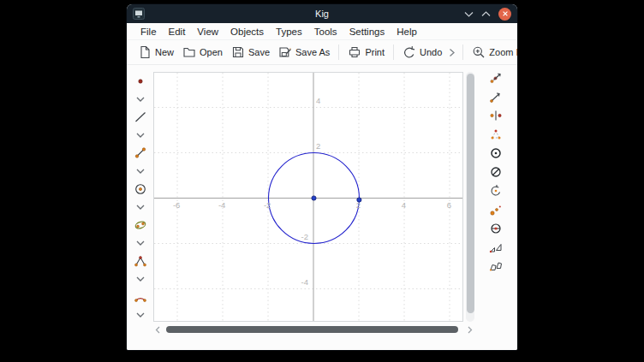  I want to click on conic-icon, so click(140, 225).